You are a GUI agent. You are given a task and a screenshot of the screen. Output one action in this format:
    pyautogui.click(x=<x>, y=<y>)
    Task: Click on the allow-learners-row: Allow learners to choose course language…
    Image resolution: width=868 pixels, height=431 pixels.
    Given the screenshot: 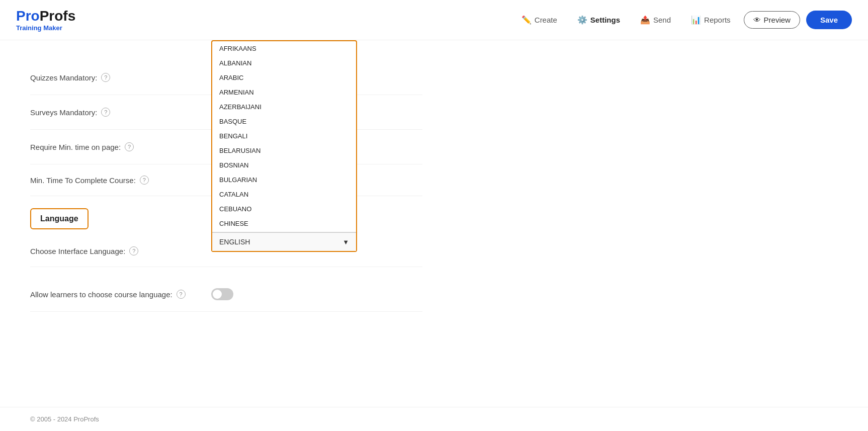 What is the action you would take?
    pyautogui.click(x=226, y=295)
    